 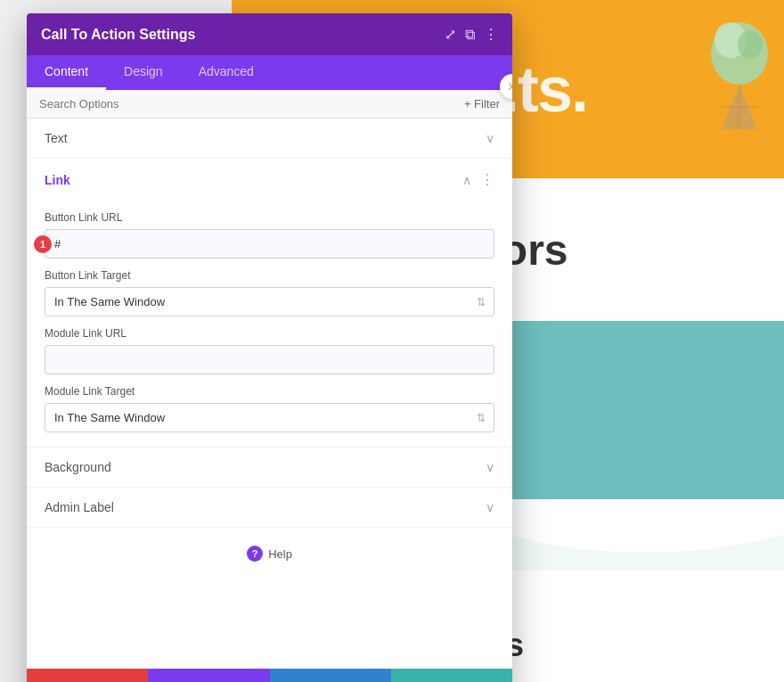 I want to click on confirm-button: ✓, so click(x=452, y=676).